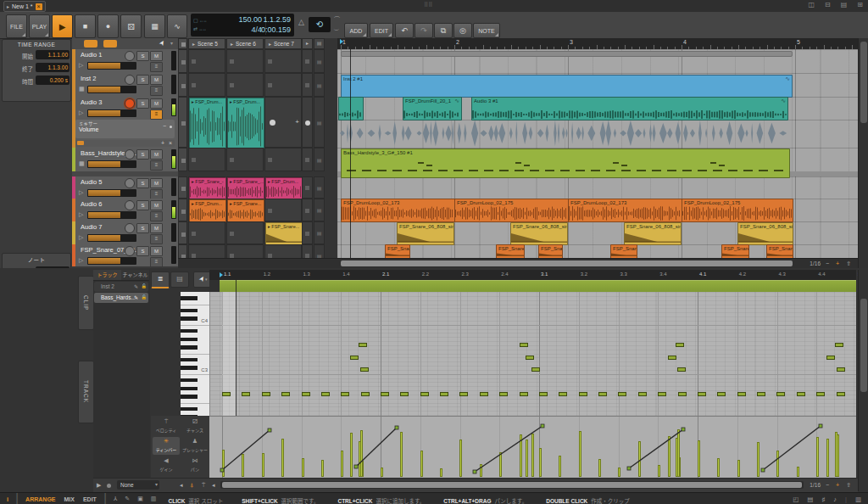 The height and width of the screenshot is (504, 868). Describe the element at coordinates (195, 465) in the screenshot. I see `expression-button-6: ⋈パン` at that location.